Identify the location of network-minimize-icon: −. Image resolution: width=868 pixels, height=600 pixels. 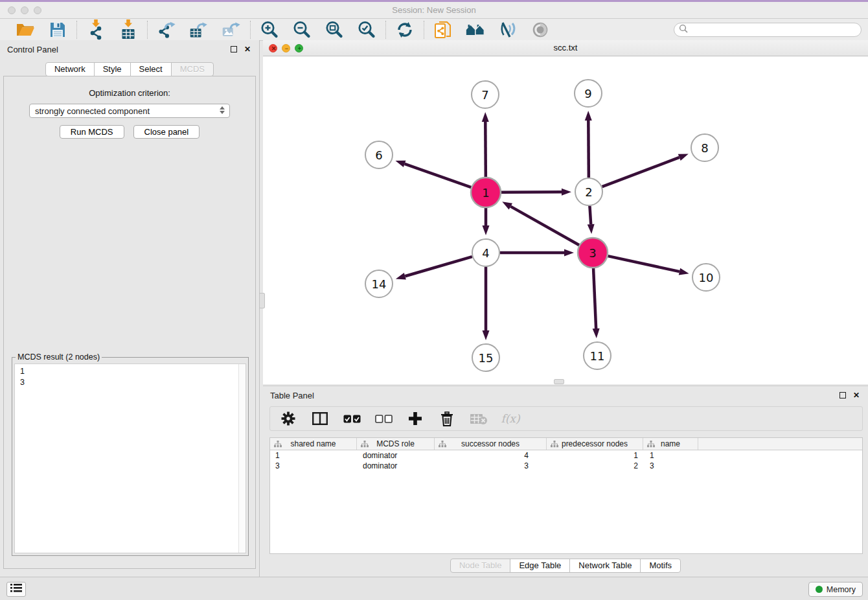
(286, 48).